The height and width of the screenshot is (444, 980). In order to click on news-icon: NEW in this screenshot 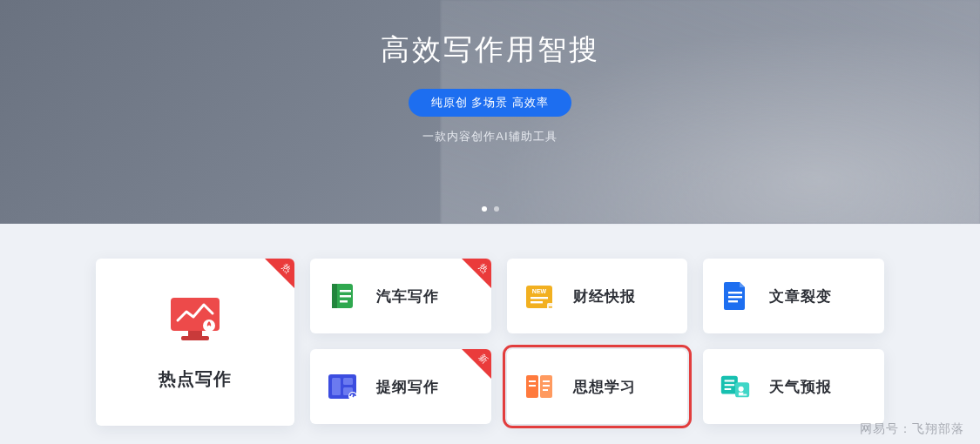, I will do `click(539, 296)`.